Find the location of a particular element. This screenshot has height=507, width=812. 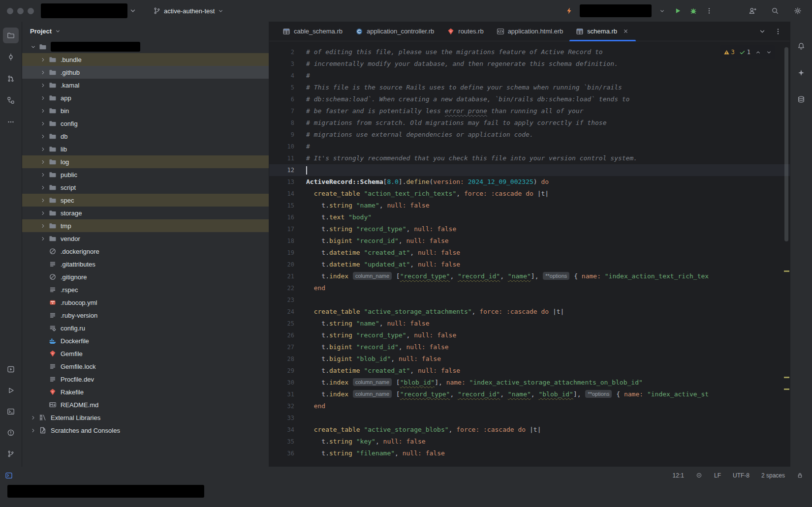

tree-item-gemfile-lock: Gemfile.lock is located at coordinates (146, 366).